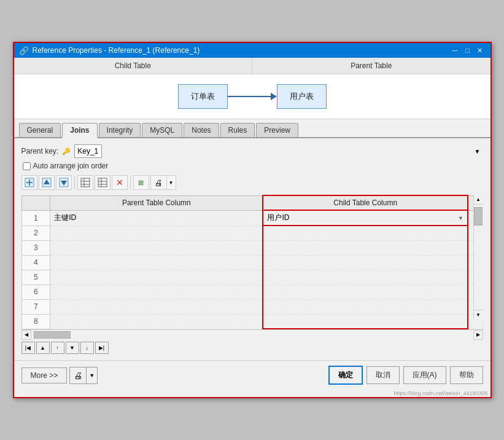 This screenshot has width=504, height=440. What do you see at coordinates (252, 183) in the screenshot?
I see `joins-toolbar: ✕ ⊞ 🖨 ▼` at bounding box center [252, 183].